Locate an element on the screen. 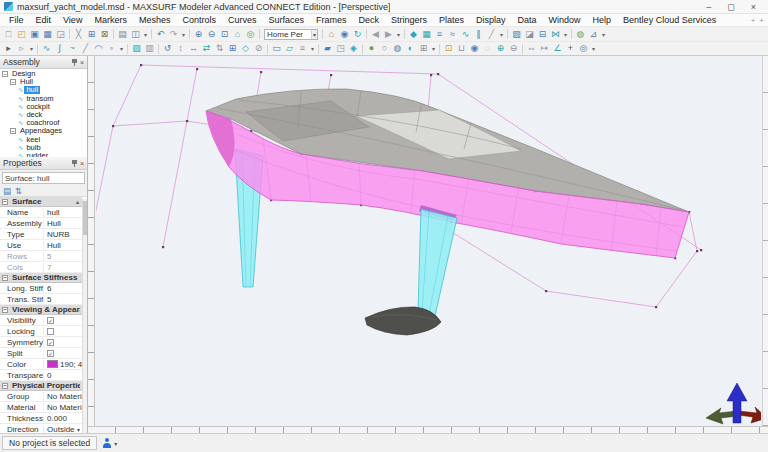 This screenshot has width=768, height=452. delete-surface-icon: ▥ is located at coordinates (150, 48).